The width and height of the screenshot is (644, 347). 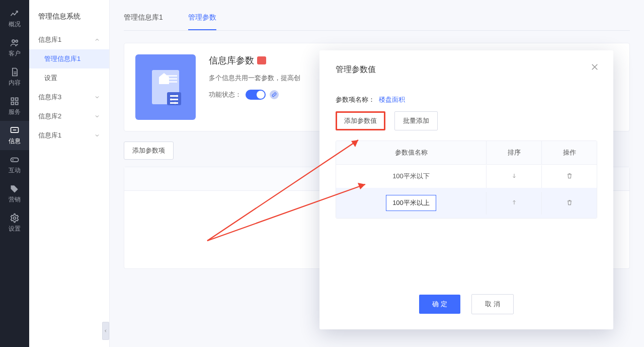 I want to click on rail-content: 内容, so click(x=15, y=77).